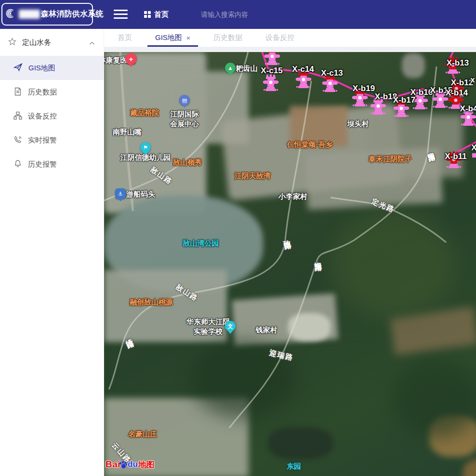  What do you see at coordinates (228, 38) in the screenshot?
I see `tab-history-data: 历史数据` at bounding box center [228, 38].